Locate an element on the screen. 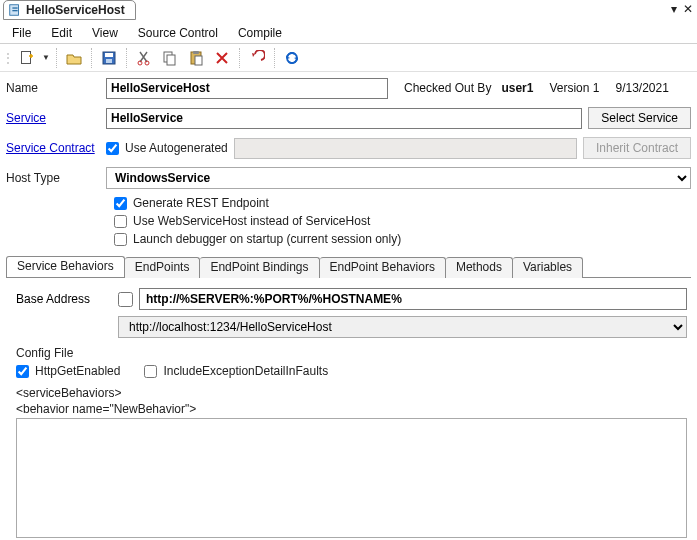 This screenshot has height=540, width=697. name-input is located at coordinates (247, 88).